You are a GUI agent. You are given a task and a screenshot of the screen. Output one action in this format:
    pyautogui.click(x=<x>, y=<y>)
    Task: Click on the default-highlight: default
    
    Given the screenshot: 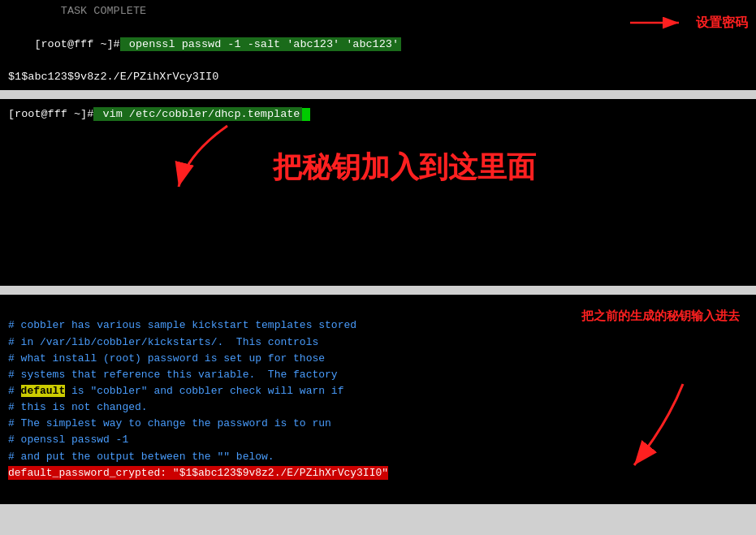 What is the action you would take?
    pyautogui.click(x=44, y=391)
    